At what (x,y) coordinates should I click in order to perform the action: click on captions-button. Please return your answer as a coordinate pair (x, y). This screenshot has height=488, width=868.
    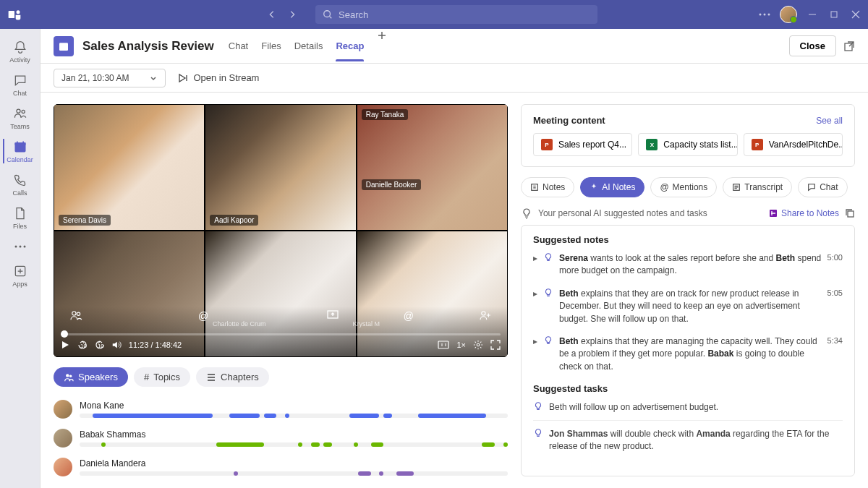
    Looking at the image, I should click on (443, 345).